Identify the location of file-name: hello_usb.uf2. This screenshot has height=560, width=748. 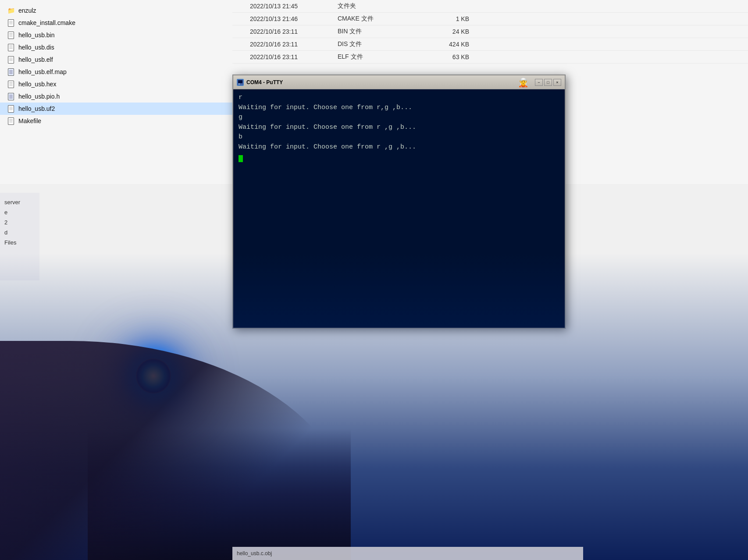
(37, 109).